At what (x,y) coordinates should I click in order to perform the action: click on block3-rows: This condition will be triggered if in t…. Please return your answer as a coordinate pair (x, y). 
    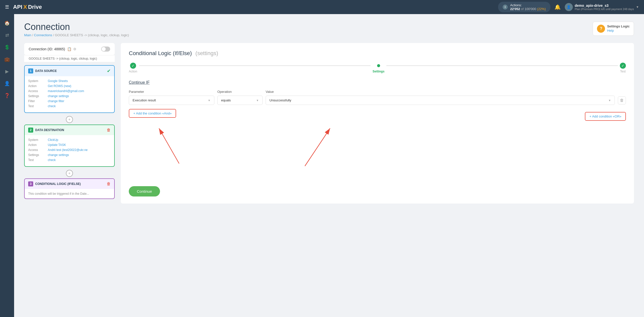
    Looking at the image, I should click on (69, 194).